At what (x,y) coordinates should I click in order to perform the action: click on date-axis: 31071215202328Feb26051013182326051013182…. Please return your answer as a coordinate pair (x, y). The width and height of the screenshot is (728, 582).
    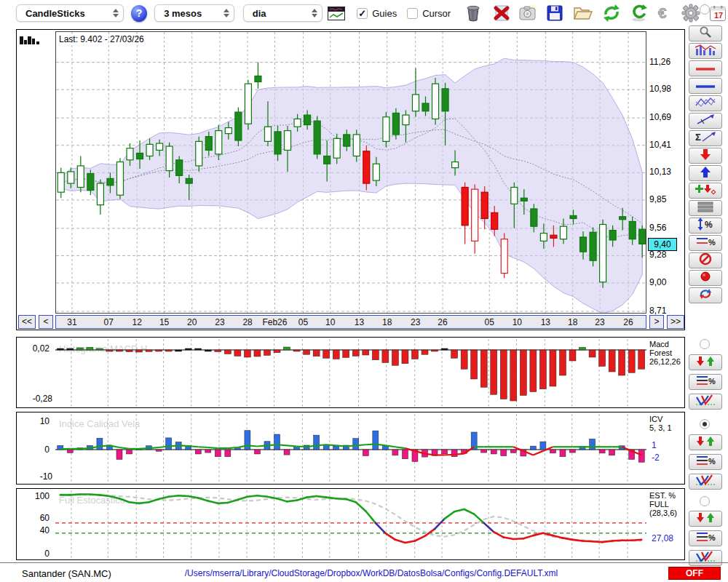
    Looking at the image, I should click on (351, 322).